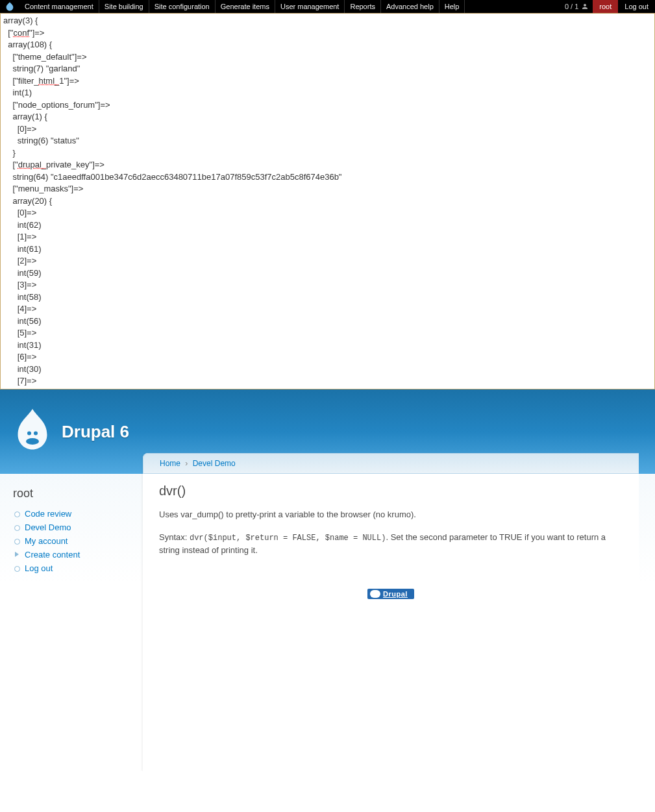 Image resolution: width=655 pixels, height=812 pixels. I want to click on logout-button: Log out, so click(636, 6).